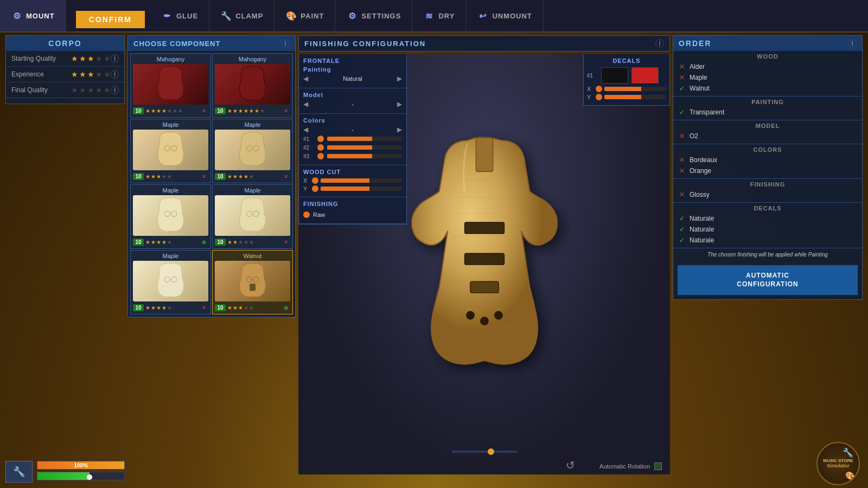 This screenshot has height=488, width=868. Describe the element at coordinates (307, 215) in the screenshot. I see `finishing-raw-dot` at that location.